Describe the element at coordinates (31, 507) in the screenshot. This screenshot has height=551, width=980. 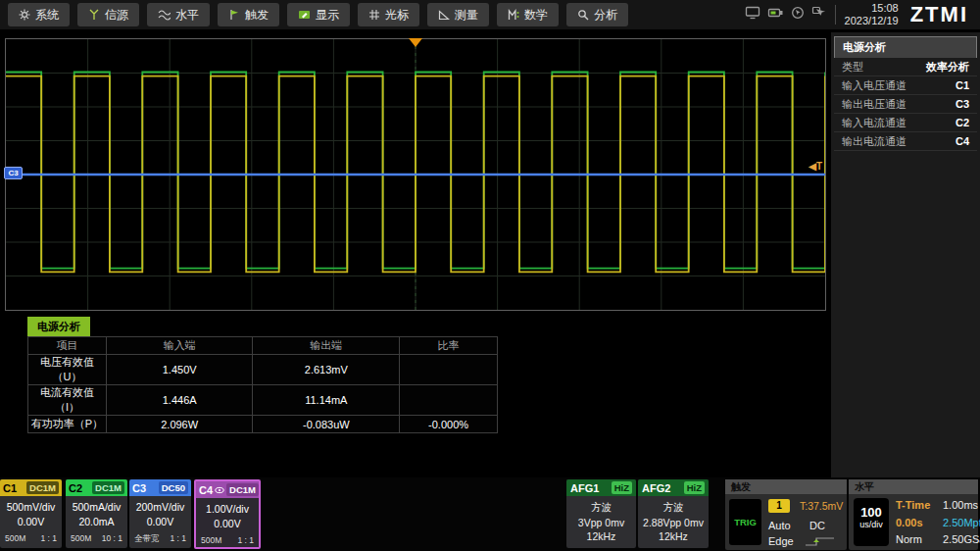
I see `channel-scale: 500mV/div` at that location.